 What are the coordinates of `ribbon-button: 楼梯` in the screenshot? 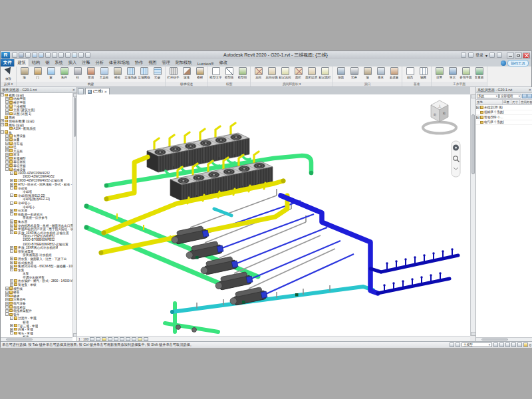 It's located at (200, 73).